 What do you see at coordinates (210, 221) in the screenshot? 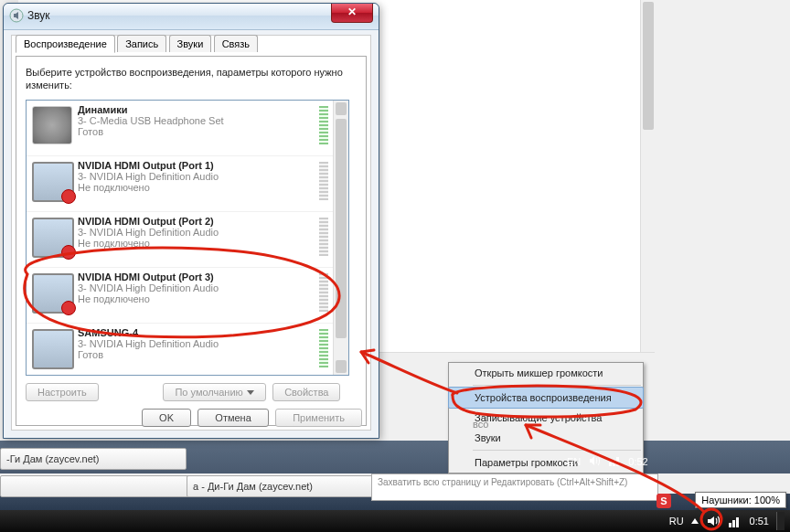
I see `device-name: NVIDIA HDMI Output (Port 2)` at bounding box center [210, 221].